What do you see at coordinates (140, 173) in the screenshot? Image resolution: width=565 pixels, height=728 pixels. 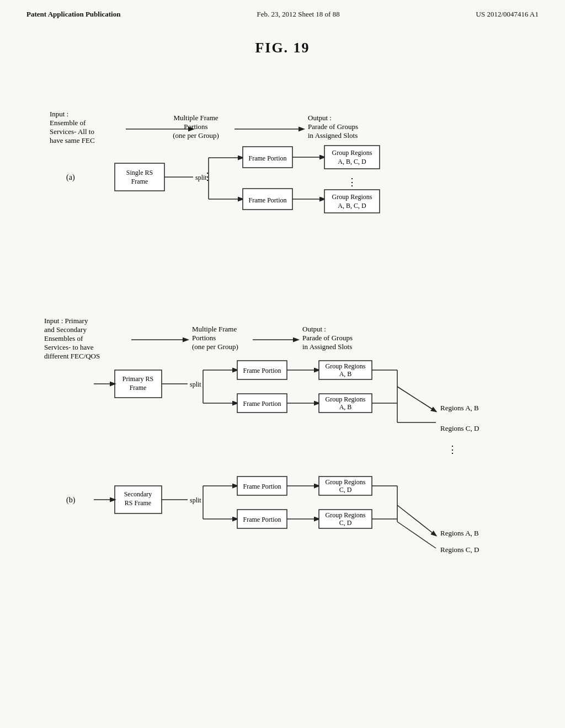 I see `svg-text: Single RS` at bounding box center [140, 173].